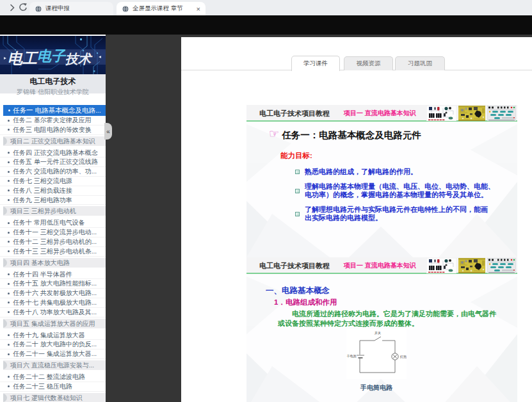  What do you see at coordinates (296, 156) in the screenshot?
I see `slide1-goal-label: 能力目标:` at bounding box center [296, 156].